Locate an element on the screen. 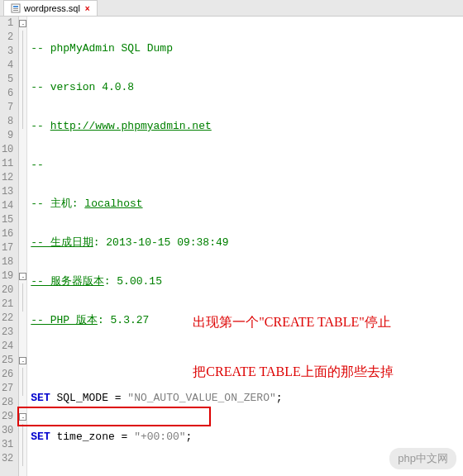 Image resolution: width=463 pixels, height=476 pixels. line-number: 19 is located at coordinates (7, 276).